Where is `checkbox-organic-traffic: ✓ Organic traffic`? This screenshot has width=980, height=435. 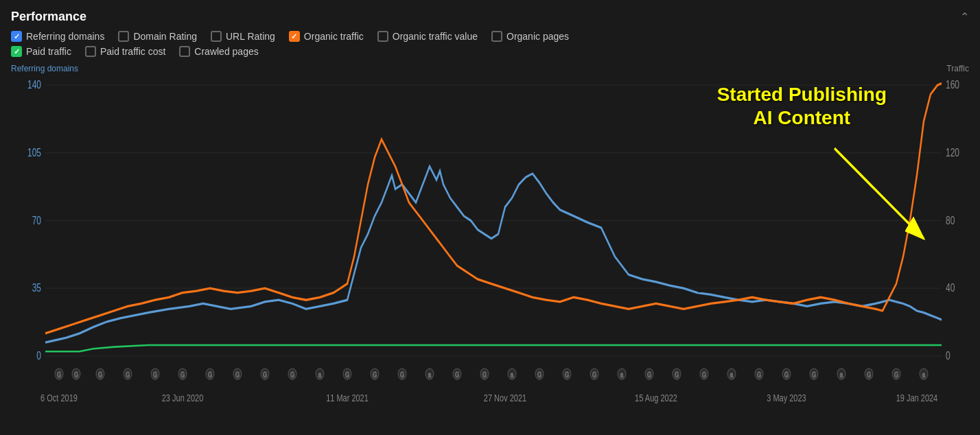 checkbox-organic-traffic: ✓ Organic traffic is located at coordinates (327, 36).